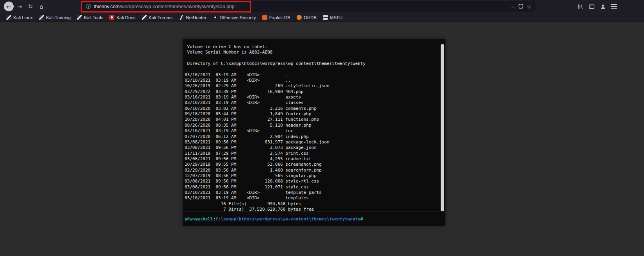 This screenshot has width=644, height=256. Describe the element at coordinates (30, 7) in the screenshot. I see `reload-button: ↻` at that location.